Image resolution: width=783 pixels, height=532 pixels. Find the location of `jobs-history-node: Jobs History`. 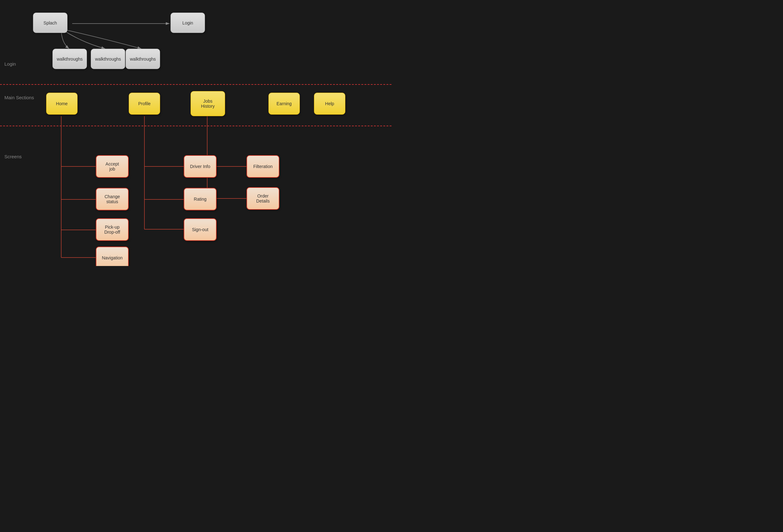

jobs-history-node: Jobs History is located at coordinates (208, 104).